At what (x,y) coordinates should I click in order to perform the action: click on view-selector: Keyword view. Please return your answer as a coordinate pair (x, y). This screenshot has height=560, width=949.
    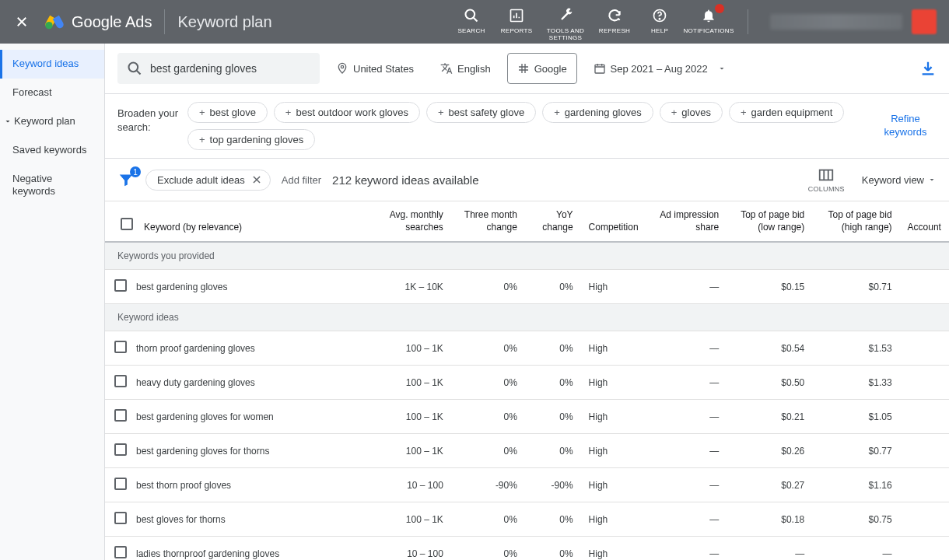
    Looking at the image, I should click on (899, 180).